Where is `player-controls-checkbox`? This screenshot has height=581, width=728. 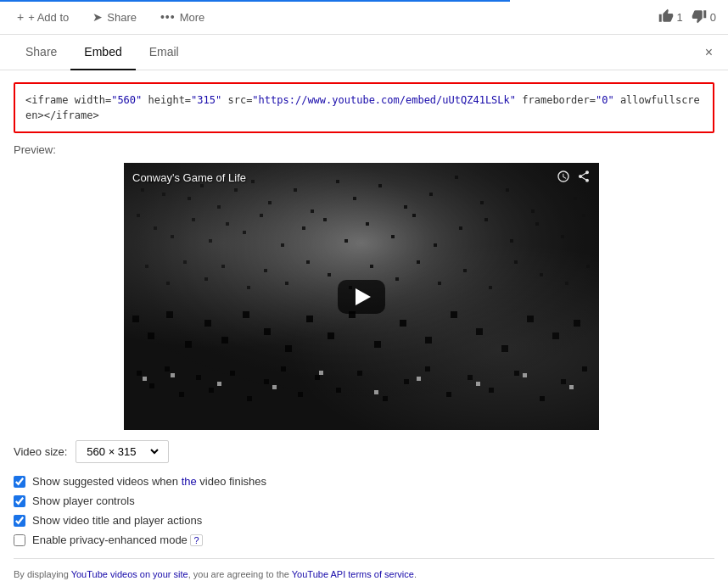 player-controls-checkbox is located at coordinates (20, 501).